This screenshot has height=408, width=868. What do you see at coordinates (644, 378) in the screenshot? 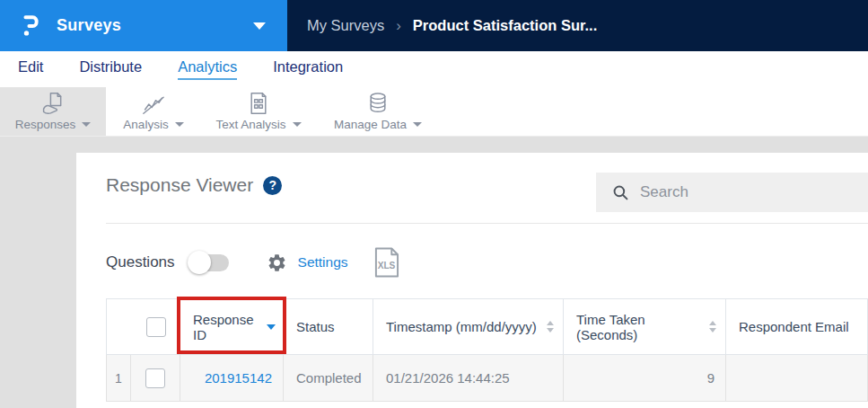
I see `time-taken-cell: 9` at bounding box center [644, 378].